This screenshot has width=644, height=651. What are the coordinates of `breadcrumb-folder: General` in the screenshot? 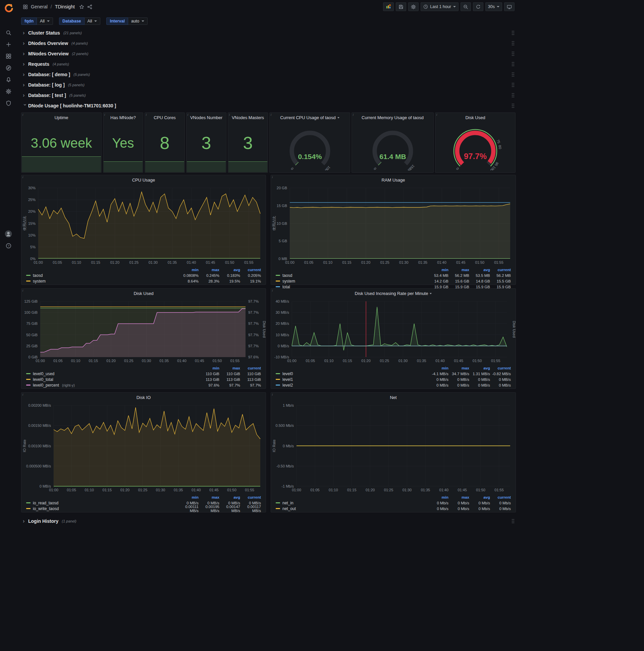 It's located at (39, 7).